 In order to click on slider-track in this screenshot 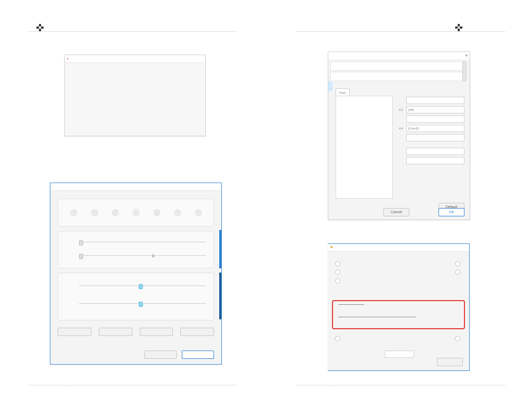, I will do `click(377, 317)`.